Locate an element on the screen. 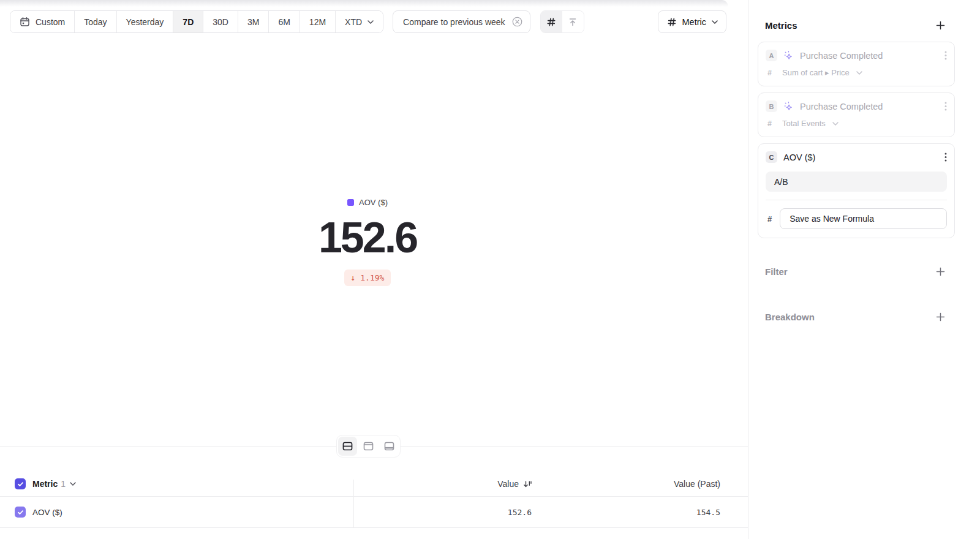  sort-descending-icon is located at coordinates (527, 484).